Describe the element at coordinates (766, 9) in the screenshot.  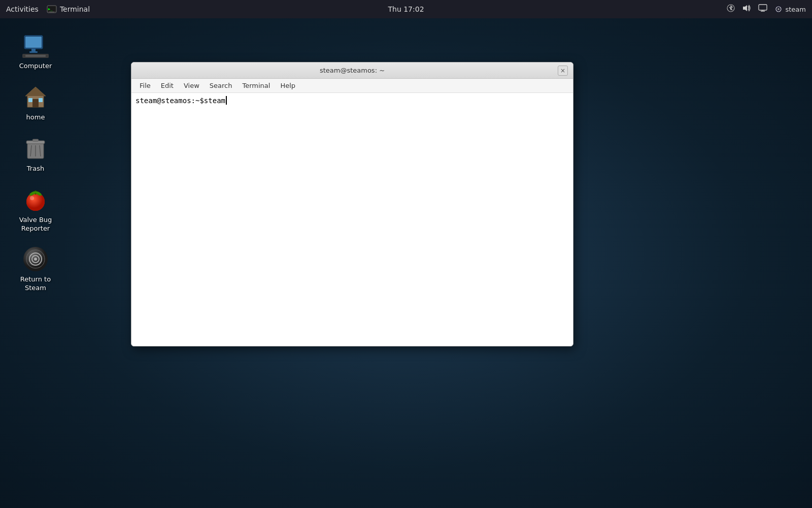
I see `topbar-right: steam` at that location.